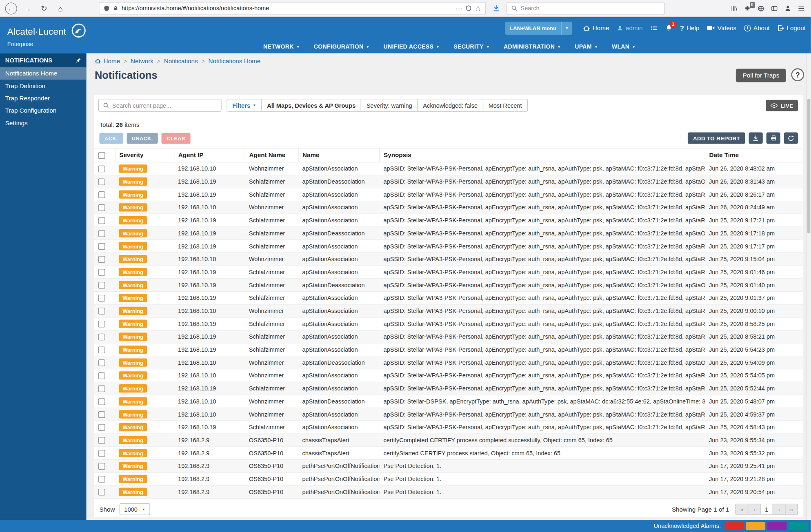 The height and width of the screenshot is (532, 811). Describe the element at coordinates (757, 28) in the screenshot. I see `header-about-link: i About` at that location.